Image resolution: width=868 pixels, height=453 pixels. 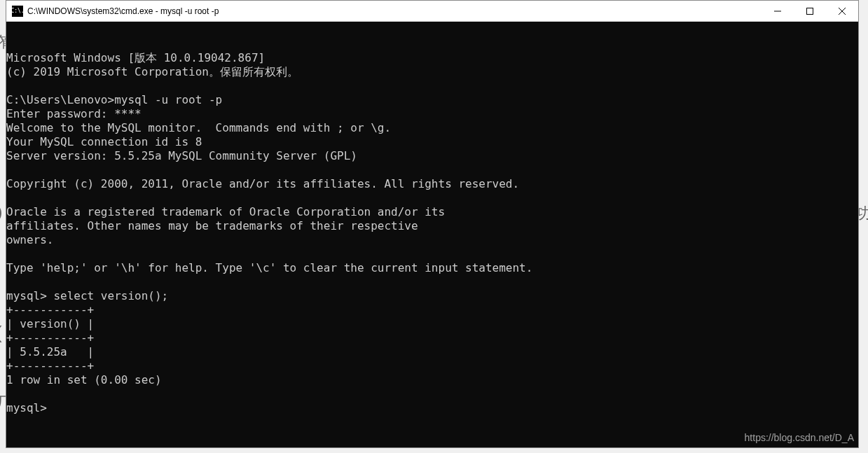 What do you see at coordinates (810, 11) in the screenshot?
I see `maximize-button` at bounding box center [810, 11].